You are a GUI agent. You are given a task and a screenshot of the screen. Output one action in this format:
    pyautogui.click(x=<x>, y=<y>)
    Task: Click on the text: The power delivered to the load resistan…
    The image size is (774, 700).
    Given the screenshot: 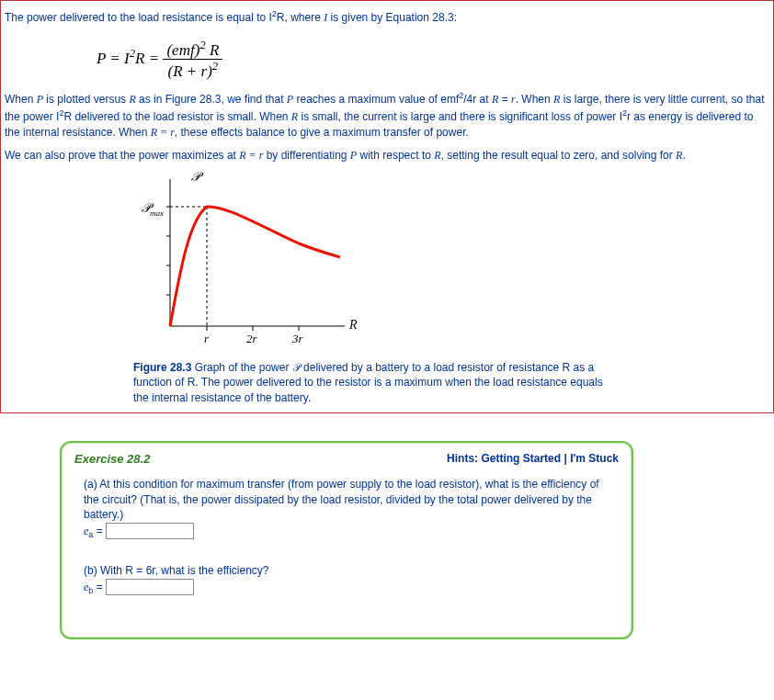 What is the action you would take?
    pyautogui.click(x=138, y=17)
    